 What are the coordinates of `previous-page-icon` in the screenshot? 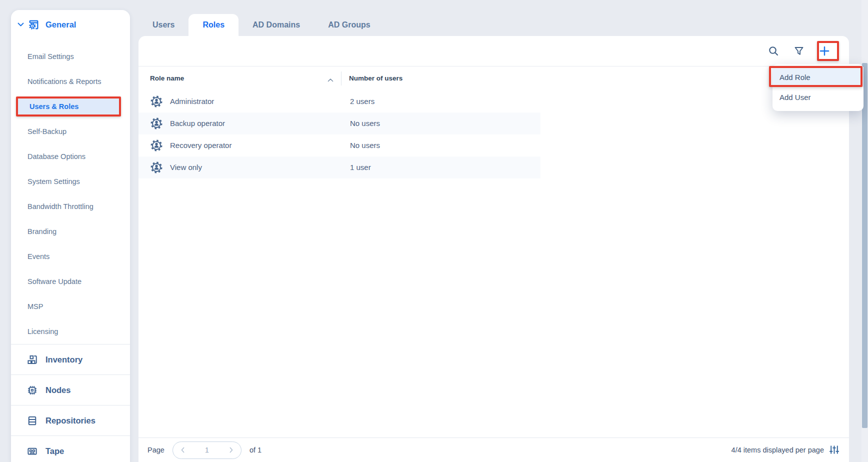 It's located at (183, 450).